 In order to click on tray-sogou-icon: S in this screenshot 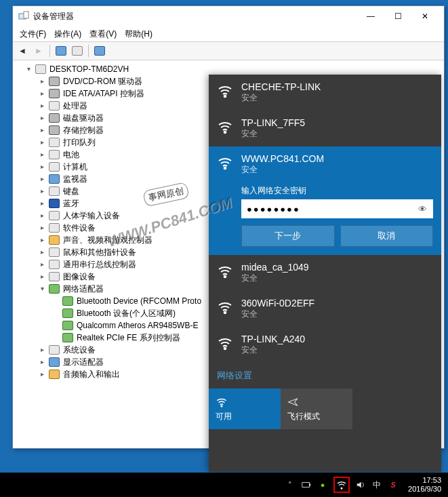, I will do `click(393, 485)`.